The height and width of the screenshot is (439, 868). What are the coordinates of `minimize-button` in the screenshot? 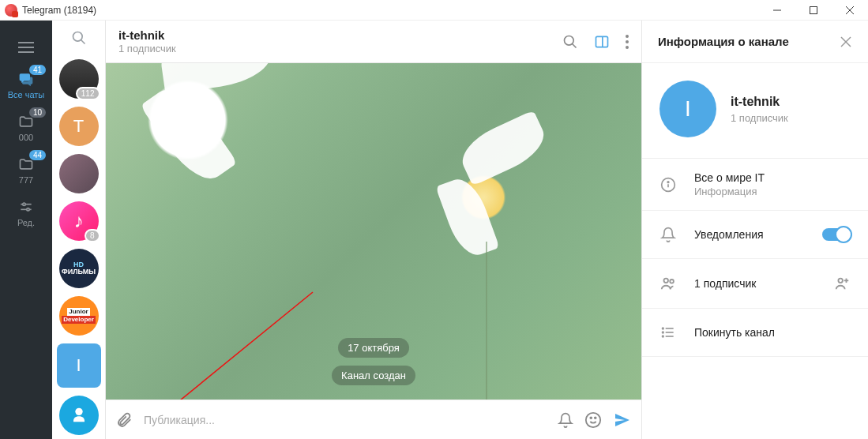 It's located at (777, 10).